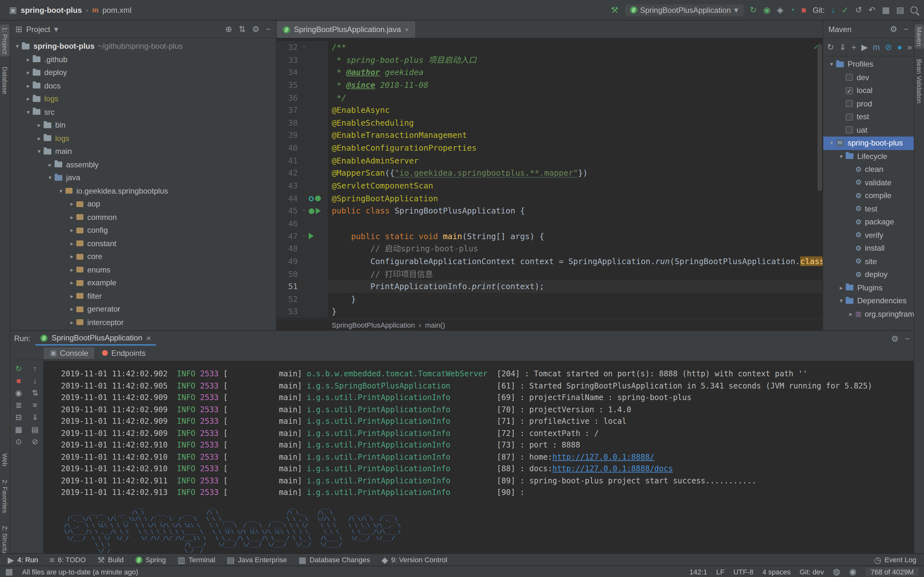 Image resolution: width=924 pixels, height=577 pixels. I want to click on soft-wrap-icon: ≡, so click(35, 405).